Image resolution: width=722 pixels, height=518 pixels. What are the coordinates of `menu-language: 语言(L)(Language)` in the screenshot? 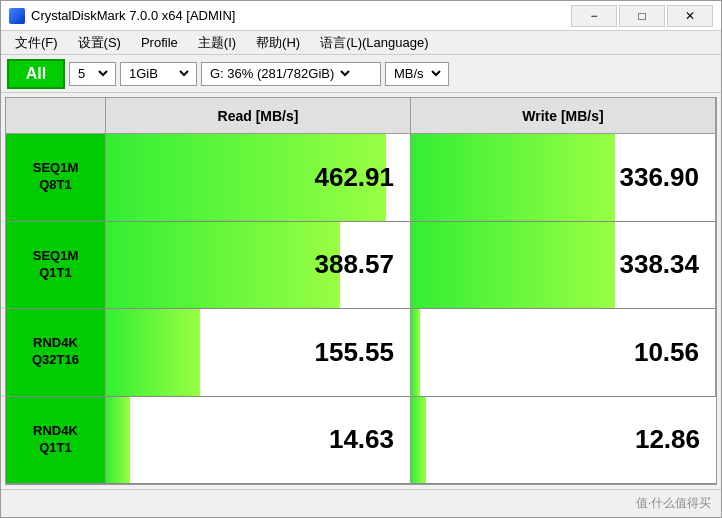 It's located at (374, 43).